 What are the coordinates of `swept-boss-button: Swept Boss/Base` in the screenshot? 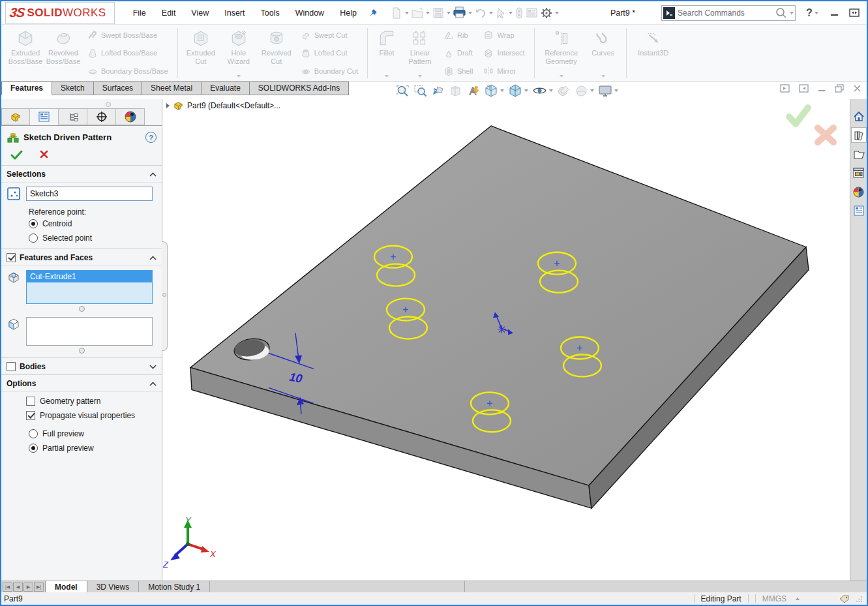 It's located at (128, 35).